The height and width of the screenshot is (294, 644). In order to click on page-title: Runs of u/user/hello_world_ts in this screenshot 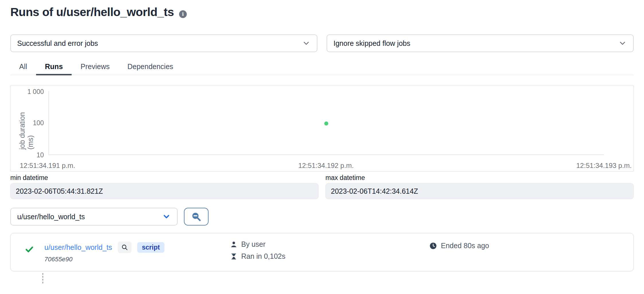, I will do `click(92, 12)`.